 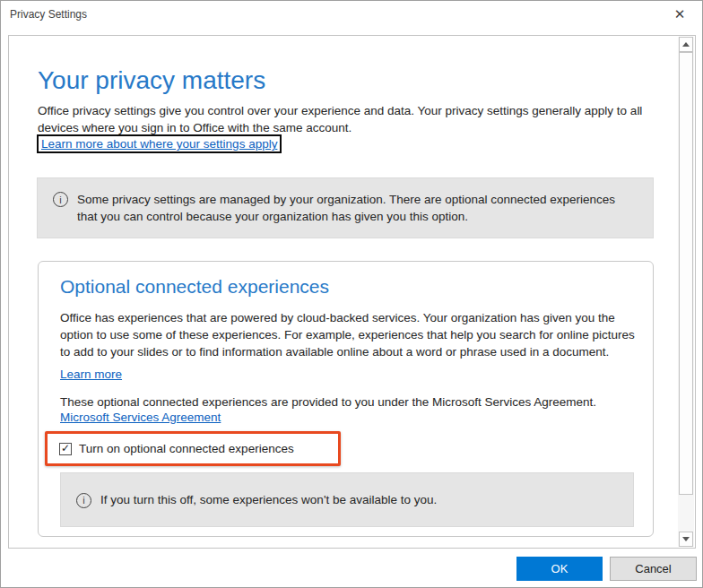 What do you see at coordinates (160, 143) in the screenshot?
I see `settings-apply-link: Learn more about where your settings app…` at bounding box center [160, 143].